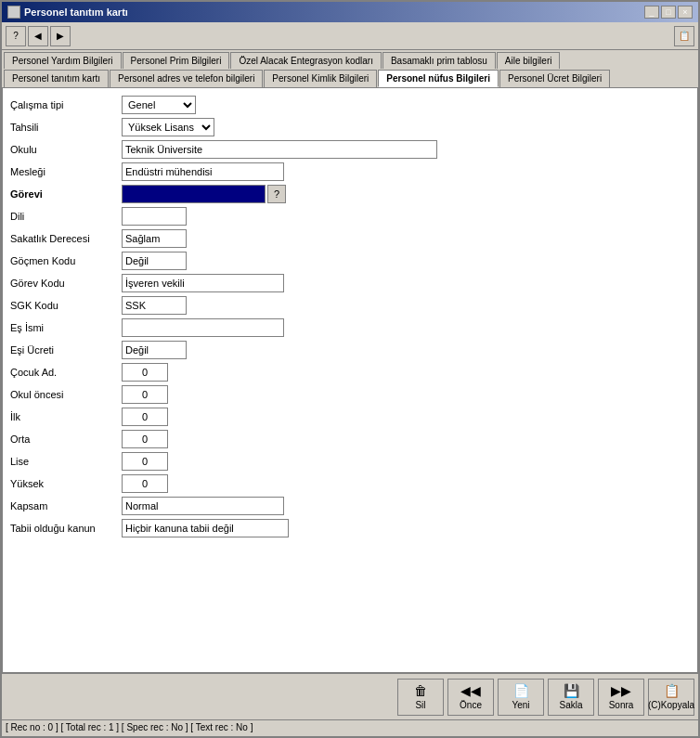 This screenshot has height=738, width=700. What do you see at coordinates (421, 697) in the screenshot?
I see `sil-button: 🗑 Sil` at bounding box center [421, 697].